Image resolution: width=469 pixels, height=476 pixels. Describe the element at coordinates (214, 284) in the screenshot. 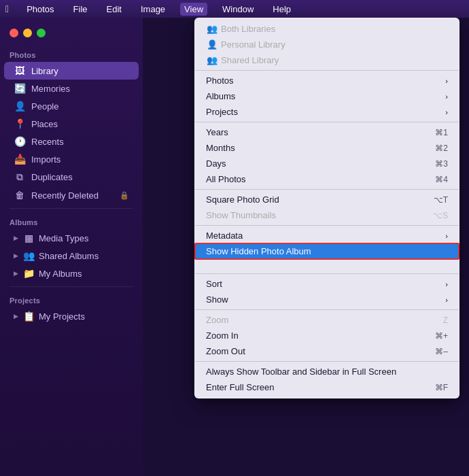

I see `menu-item-sort-label: Sort` at that location.